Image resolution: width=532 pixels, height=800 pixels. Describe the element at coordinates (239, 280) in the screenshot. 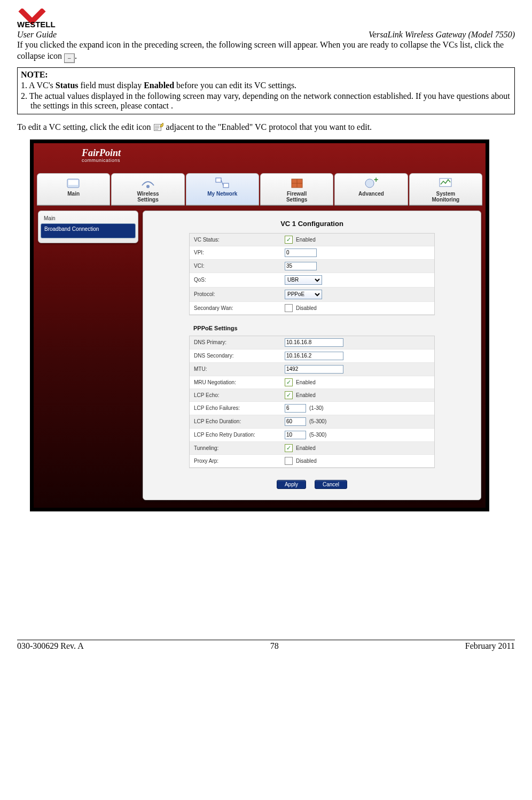

I see `label-qos: QoS:` at that location.